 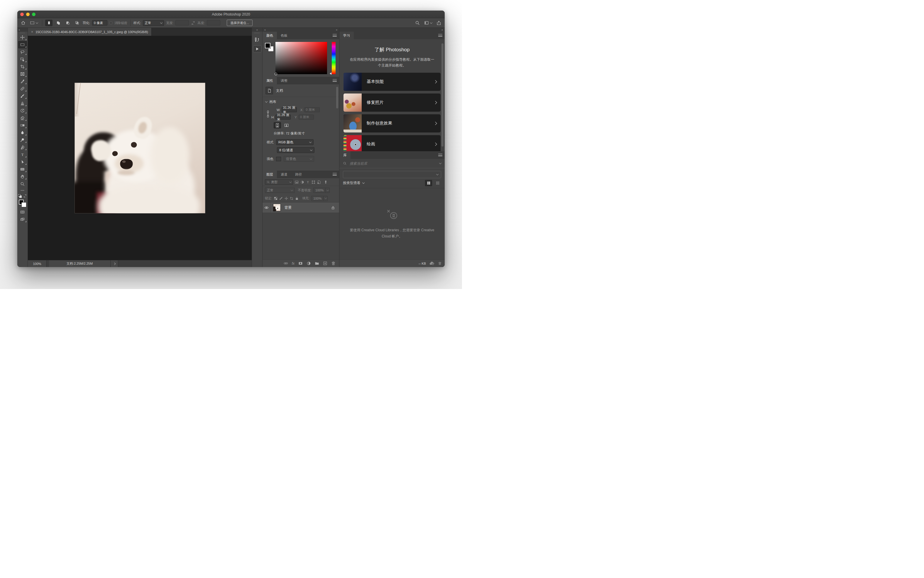 What do you see at coordinates (337, 30) in the screenshot?
I see `collapse-to-icons-icon` at bounding box center [337, 30].